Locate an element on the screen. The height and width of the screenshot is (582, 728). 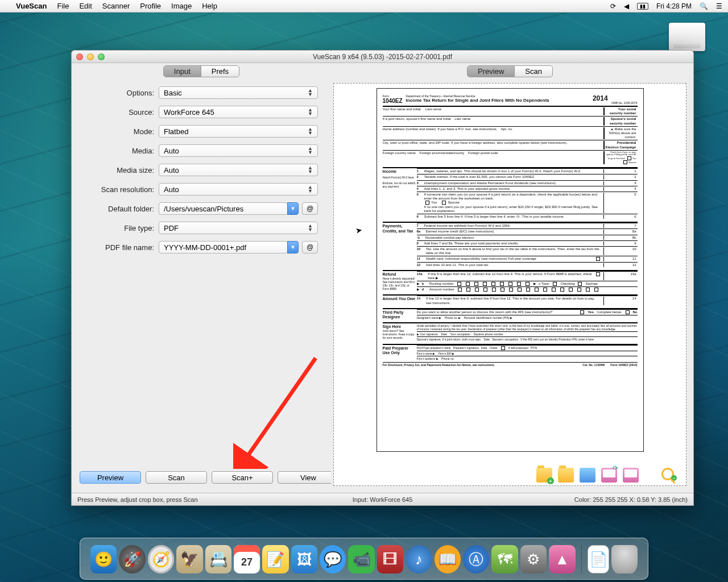
source-label: Source: is located at coordinates (122, 113).